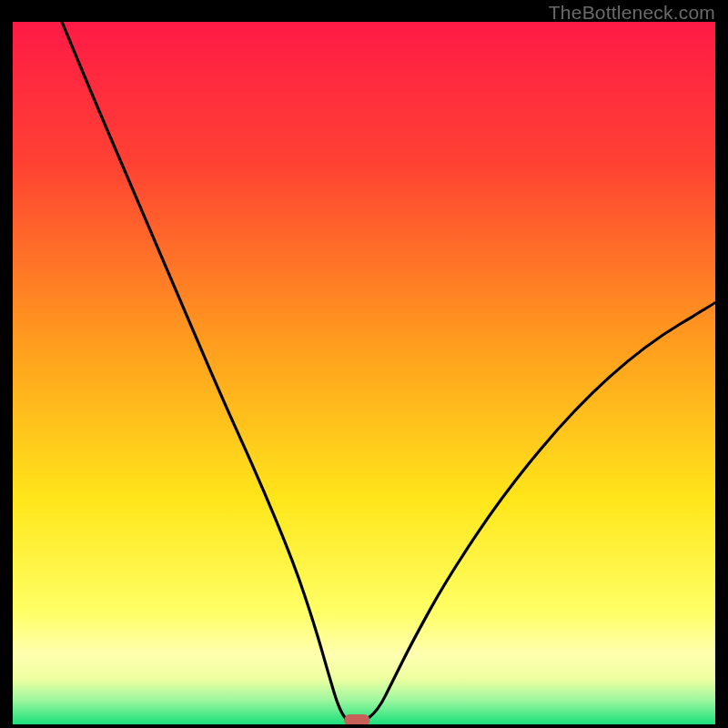 The height and width of the screenshot is (728, 728). Describe the element at coordinates (632, 13) in the screenshot. I see `watermark-text: TheBottleneck.com` at that location.